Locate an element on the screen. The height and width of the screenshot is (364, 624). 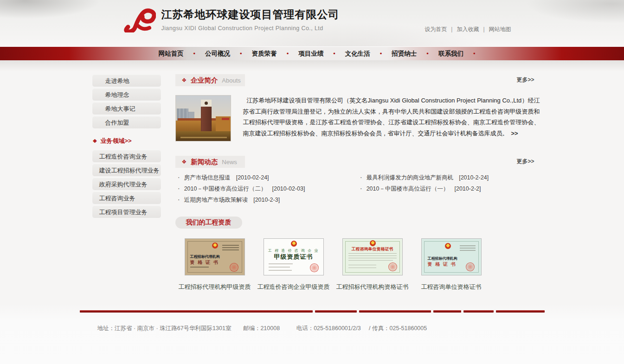
header-inner: 江苏希地环球建设项目管理有限公司 Jiangsu XIDI Global Con… is located at coordinates (312, 23).